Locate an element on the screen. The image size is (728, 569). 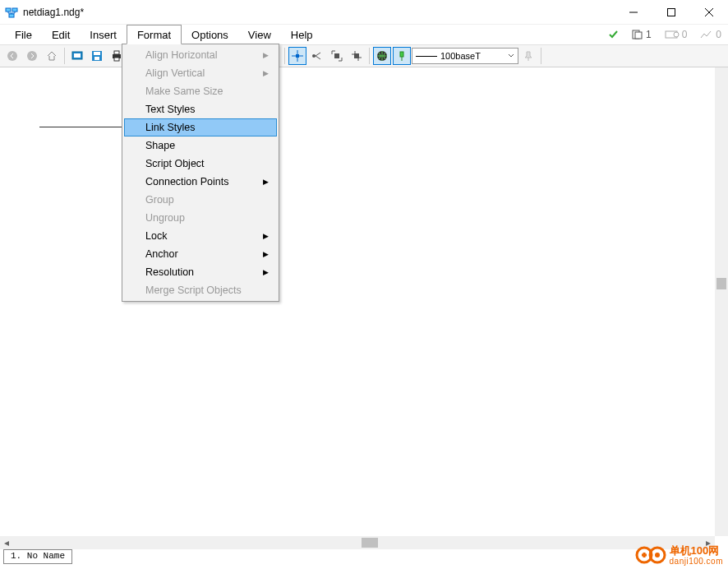
home-icon is located at coordinates (52, 56).